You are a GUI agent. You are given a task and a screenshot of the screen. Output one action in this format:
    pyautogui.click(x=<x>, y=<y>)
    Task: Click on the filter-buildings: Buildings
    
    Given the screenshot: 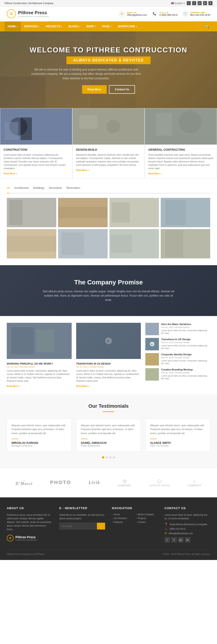 What is the action you would take?
    pyautogui.click(x=39, y=188)
    